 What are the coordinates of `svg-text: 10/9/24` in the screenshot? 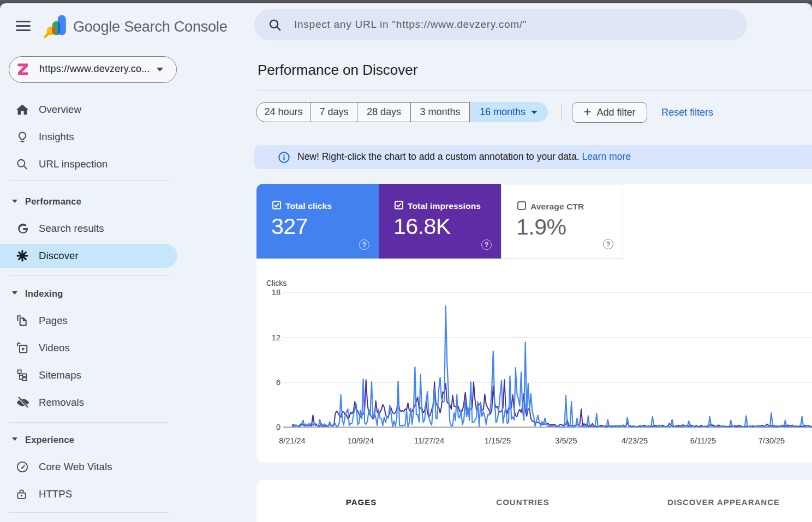 It's located at (361, 441).